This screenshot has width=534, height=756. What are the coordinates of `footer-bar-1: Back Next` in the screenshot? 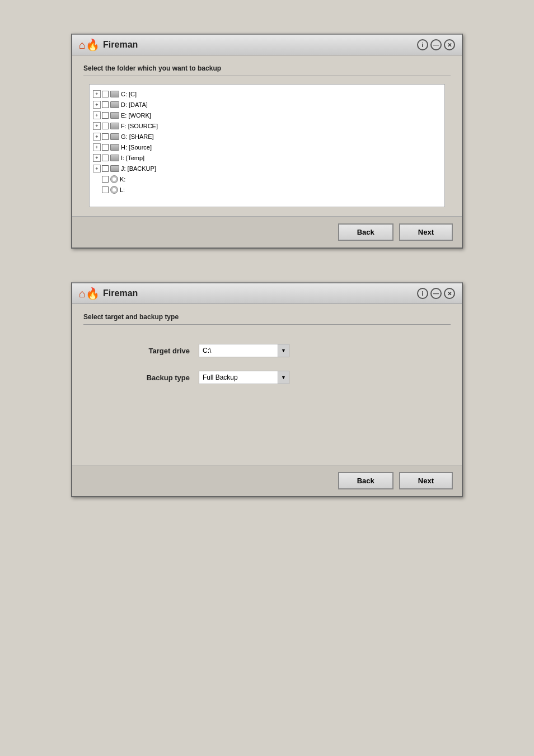 It's located at (267, 232).